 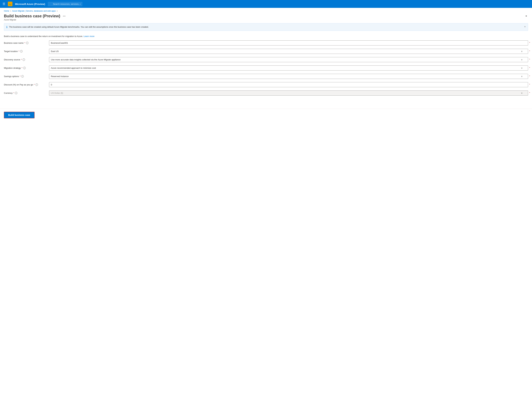 What do you see at coordinates (266, 93) in the screenshot?
I see `form-row-currency: Currency * i US Dollar ($) ∨ *` at bounding box center [266, 93].